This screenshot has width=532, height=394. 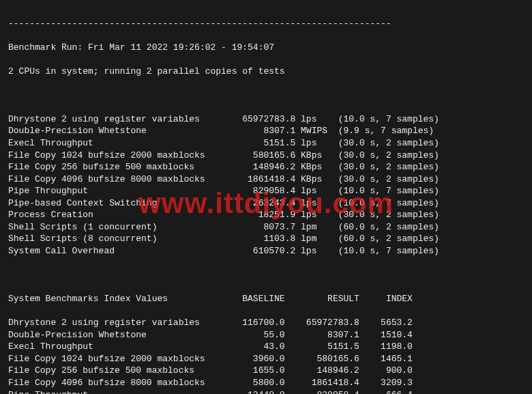 What do you see at coordinates (266, 239) in the screenshot?
I see `result-row: Shell Scripts (8 concurrent) 1103.8 lpm …` at bounding box center [266, 239].